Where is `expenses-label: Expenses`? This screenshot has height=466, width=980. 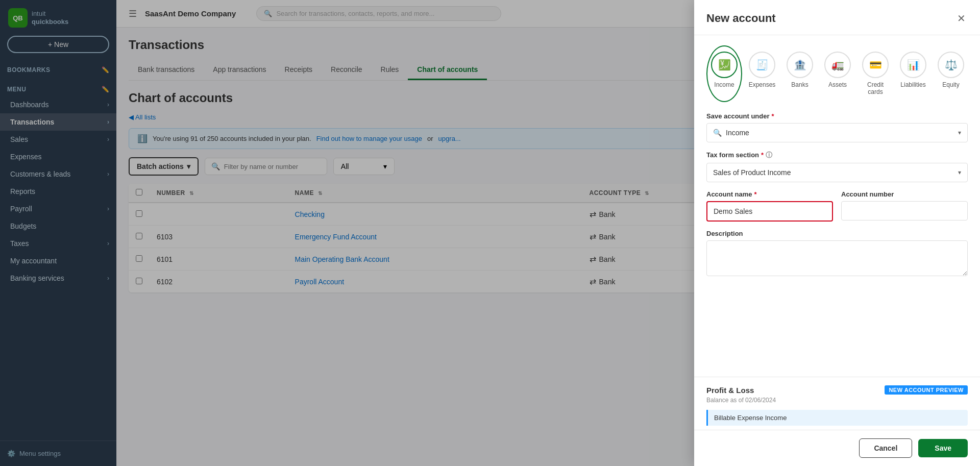 expenses-label: Expenses is located at coordinates (763, 85).